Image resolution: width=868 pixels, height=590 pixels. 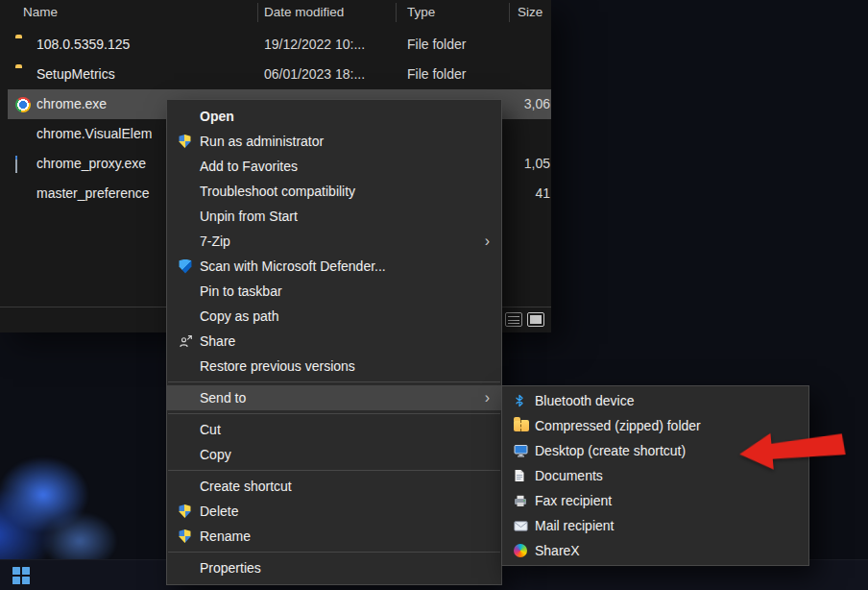 What do you see at coordinates (536, 319) in the screenshot?
I see `large-icons-view-button` at bounding box center [536, 319].